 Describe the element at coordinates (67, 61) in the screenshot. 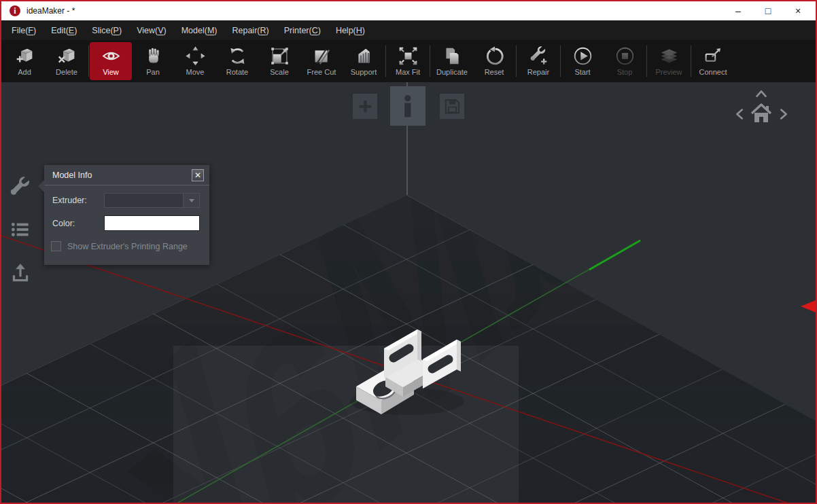

I see `toolbar-delete-button: Delete` at that location.